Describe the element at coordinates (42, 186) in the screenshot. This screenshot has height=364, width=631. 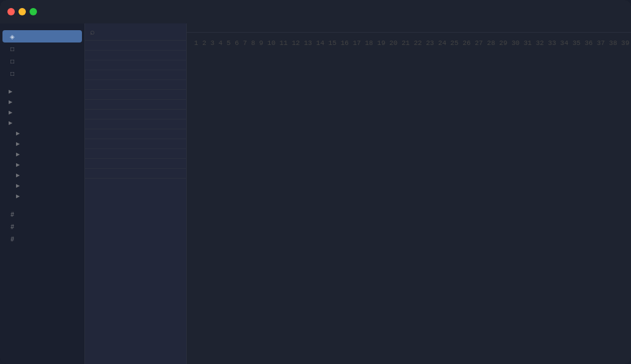
I see `sidebar-folder-wordpress: ▶` at that location.